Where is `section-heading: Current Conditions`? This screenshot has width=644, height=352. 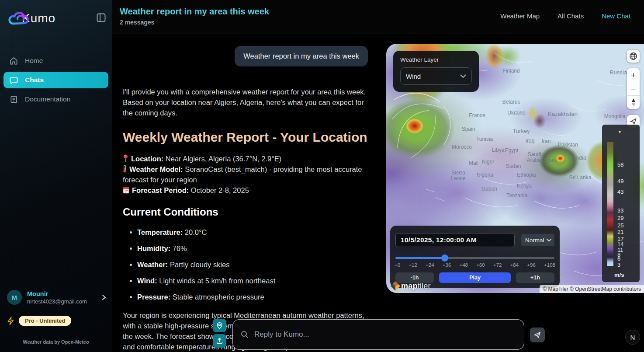 section-heading: Current Conditions is located at coordinates (246, 212).